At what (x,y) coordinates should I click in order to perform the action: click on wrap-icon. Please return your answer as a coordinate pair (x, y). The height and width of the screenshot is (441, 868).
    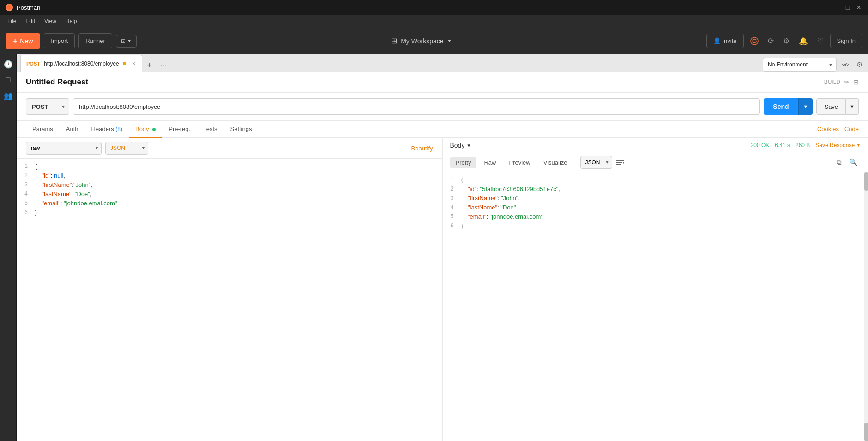
    Looking at the image, I should click on (620, 162).